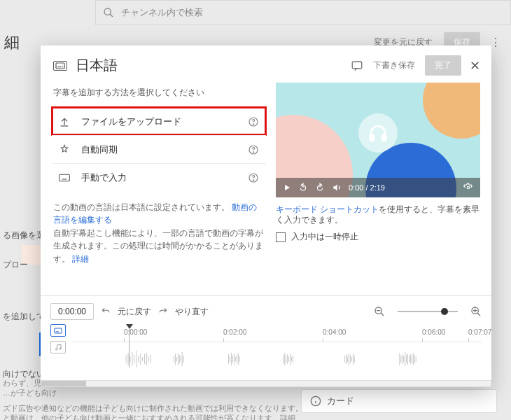 The image size is (511, 420). Describe the element at coordinates (15, 265) in the screenshot. I see `bg-text-fragment: プロー` at that location.